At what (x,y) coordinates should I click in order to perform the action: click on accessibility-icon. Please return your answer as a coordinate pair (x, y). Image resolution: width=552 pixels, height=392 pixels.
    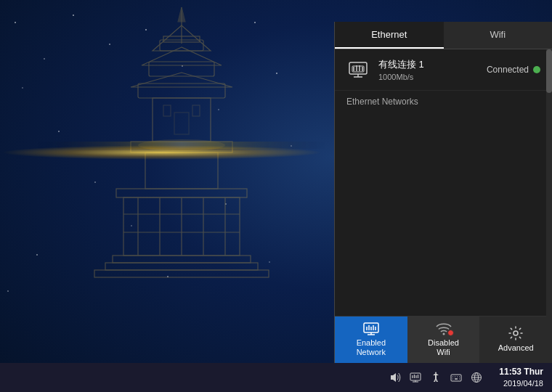
    Looking at the image, I should click on (436, 377).